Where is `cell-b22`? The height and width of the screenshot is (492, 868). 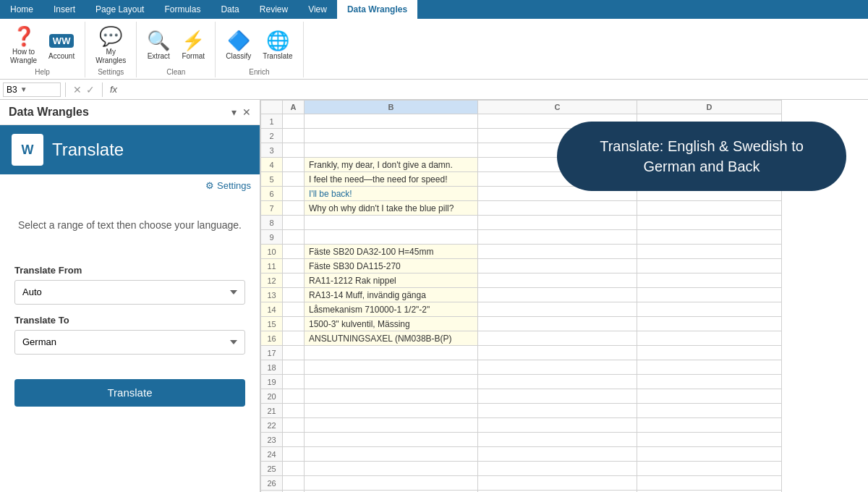
cell-b22 is located at coordinates (391, 425).